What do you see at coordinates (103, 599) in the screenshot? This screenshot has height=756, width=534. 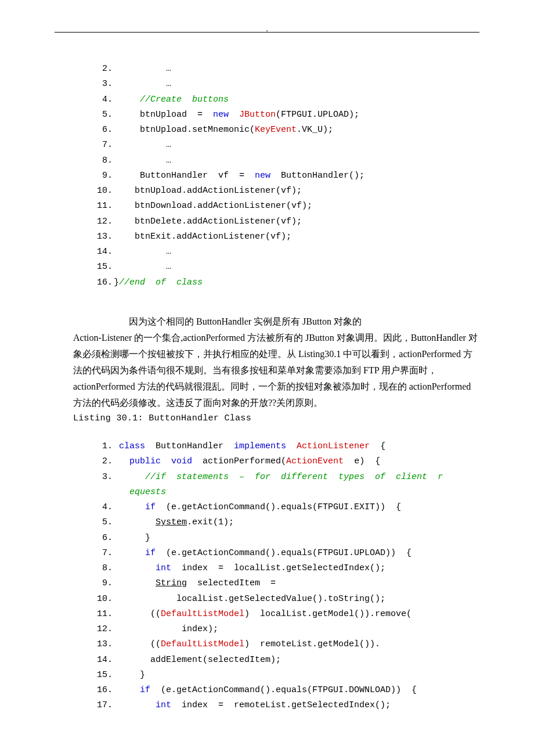 I see `line-number: 10.` at bounding box center [103, 599].